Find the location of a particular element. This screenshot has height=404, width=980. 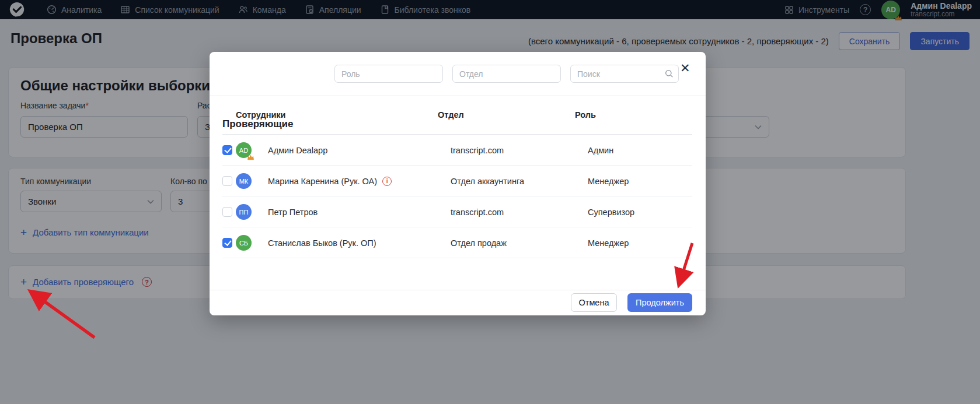

cancel-button: Отмена is located at coordinates (594, 303).